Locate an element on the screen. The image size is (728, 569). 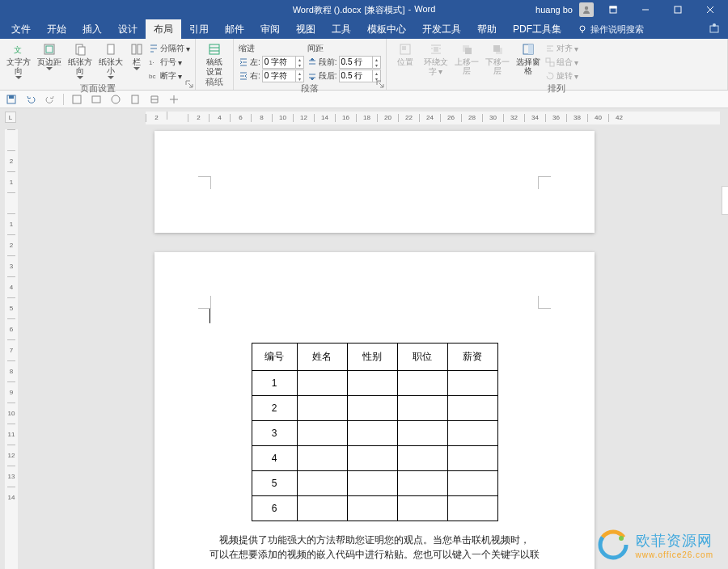
tab-references: 引用 is located at coordinates (199, 29).